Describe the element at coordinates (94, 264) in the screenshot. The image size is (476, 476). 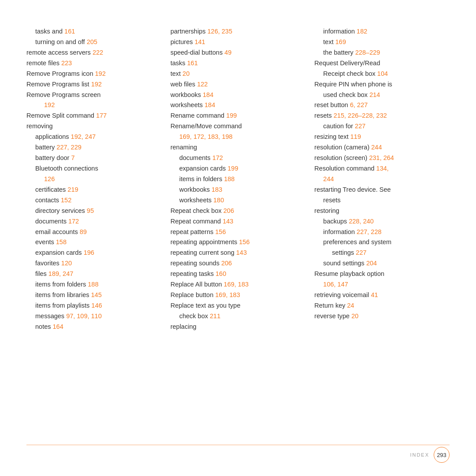
I see `list-item: favorites 120` at that location.